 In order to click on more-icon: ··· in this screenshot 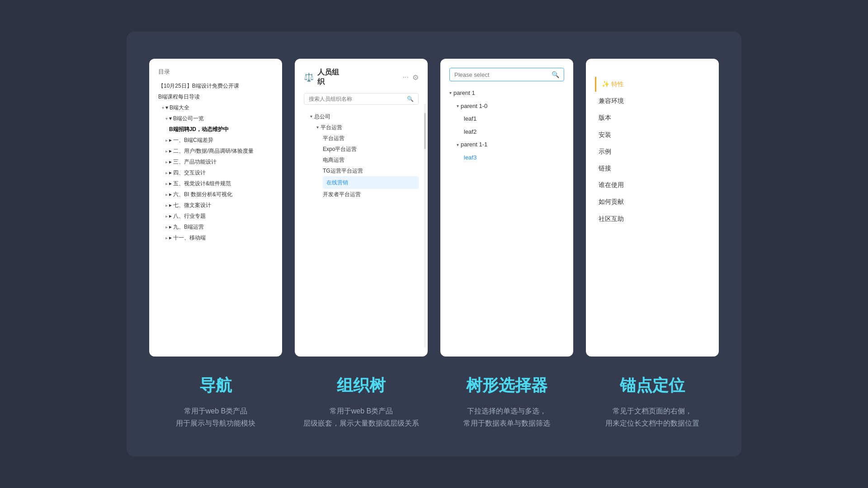, I will do `click(406, 78)`.